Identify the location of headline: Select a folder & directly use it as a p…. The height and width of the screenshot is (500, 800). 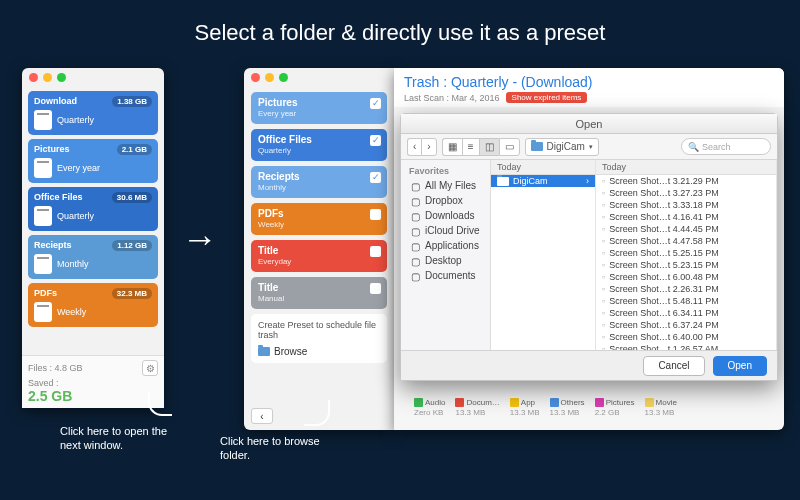
(400, 30).